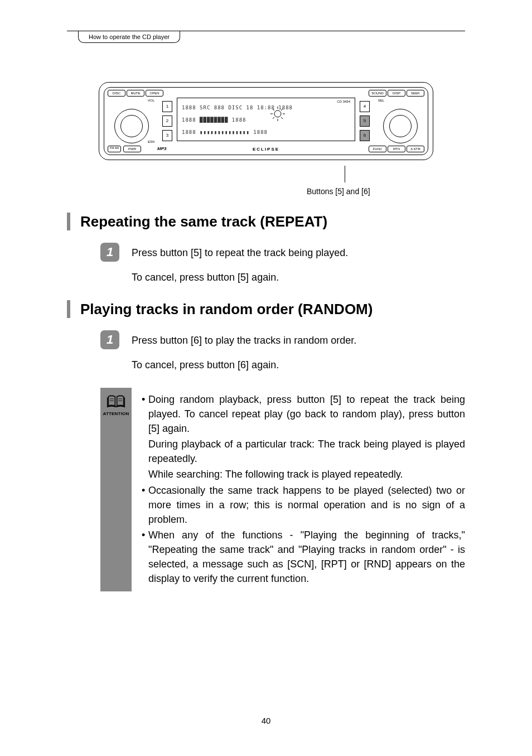 This screenshot has width=532, height=756. I want to click on repeat-step-1: 1 Press button [5] to repeat the track b…, so click(283, 252).